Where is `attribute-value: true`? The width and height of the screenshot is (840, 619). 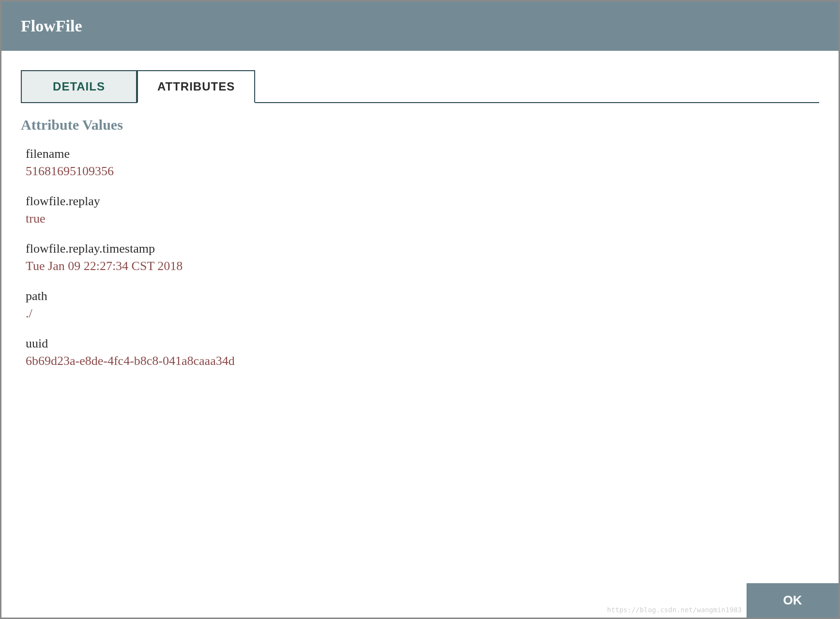
attribute-value: true is located at coordinates (422, 219).